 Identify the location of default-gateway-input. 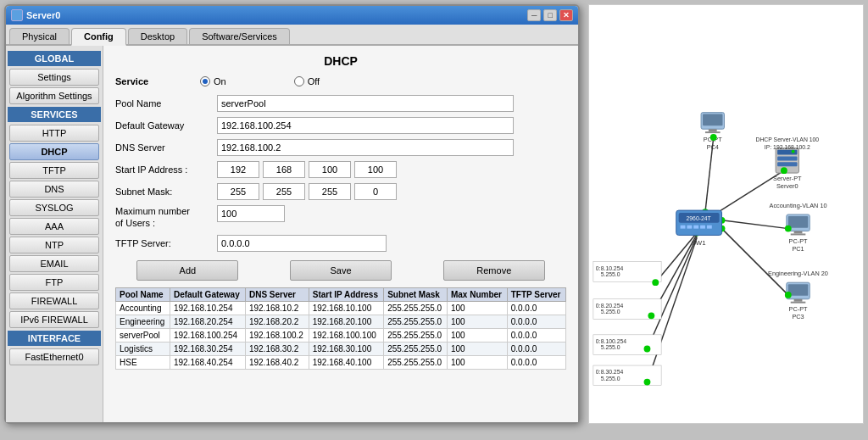
(365, 125).